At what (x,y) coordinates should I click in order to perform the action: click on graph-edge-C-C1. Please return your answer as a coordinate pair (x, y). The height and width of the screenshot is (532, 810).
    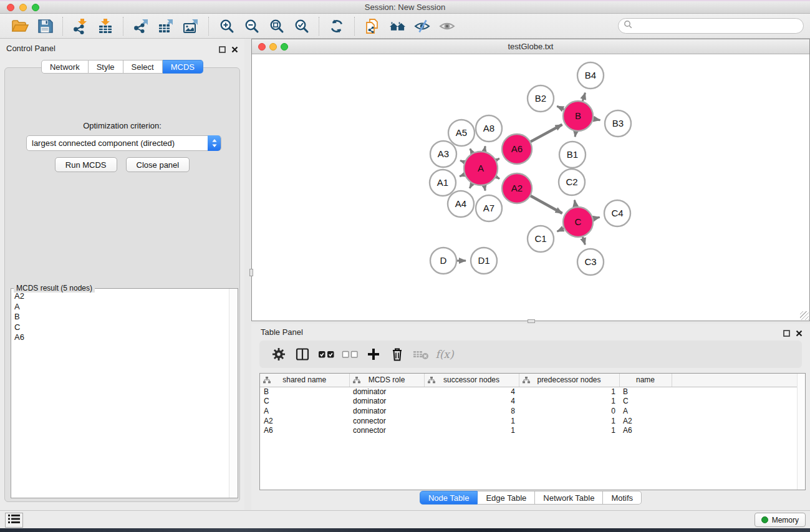
    Looking at the image, I should click on (560, 230).